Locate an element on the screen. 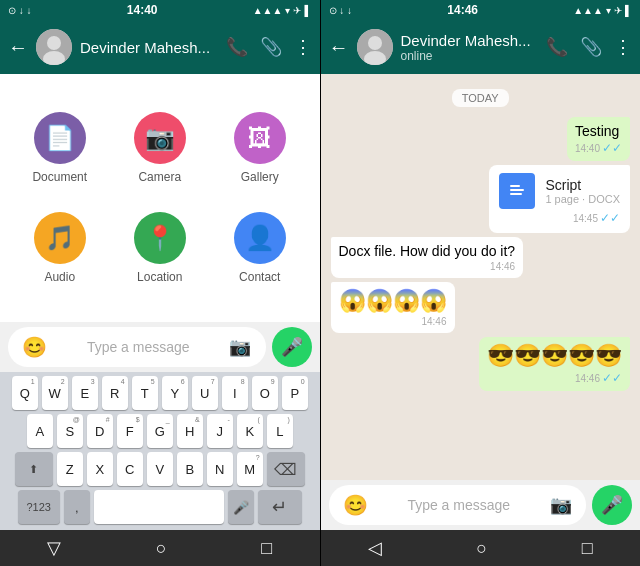  key-enter: ↵ is located at coordinates (280, 507).